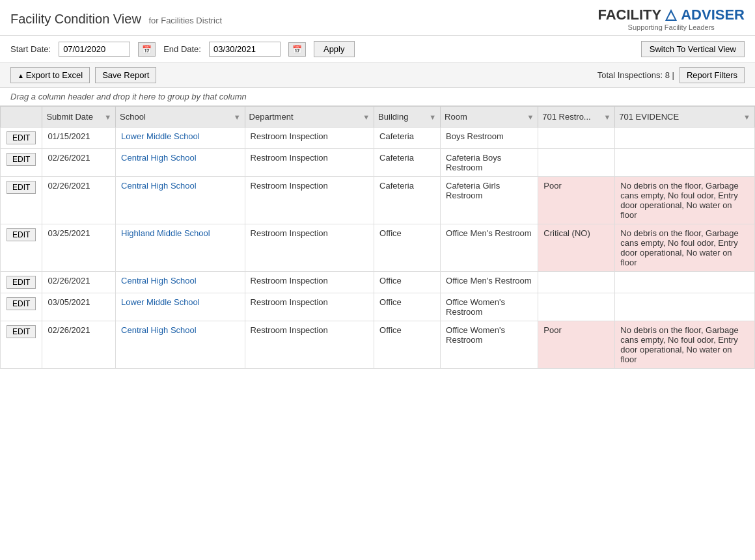 The height and width of the screenshot is (560, 755). Describe the element at coordinates (713, 15) in the screenshot. I see `logo-adviser: ADVISER` at that location.